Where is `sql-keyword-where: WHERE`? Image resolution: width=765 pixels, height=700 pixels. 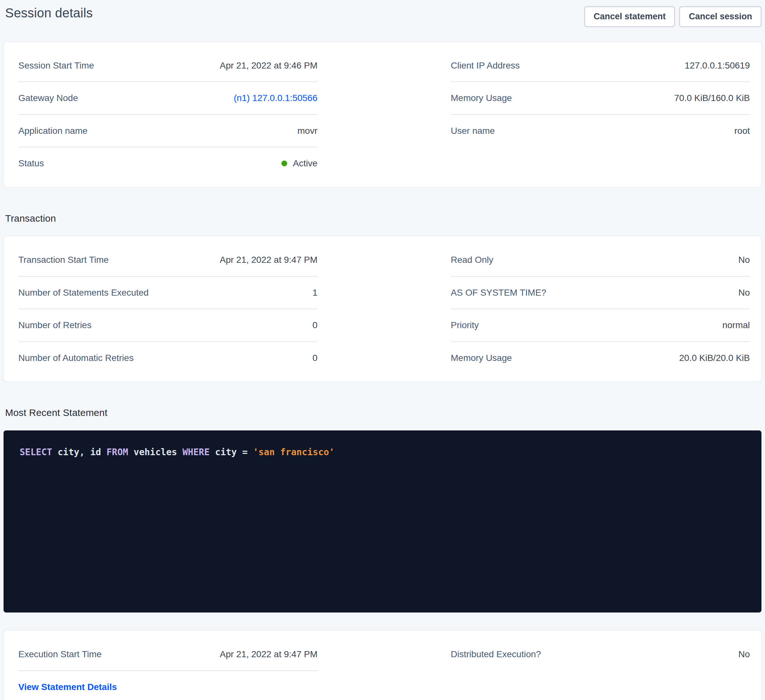 sql-keyword-where: WHERE is located at coordinates (196, 452).